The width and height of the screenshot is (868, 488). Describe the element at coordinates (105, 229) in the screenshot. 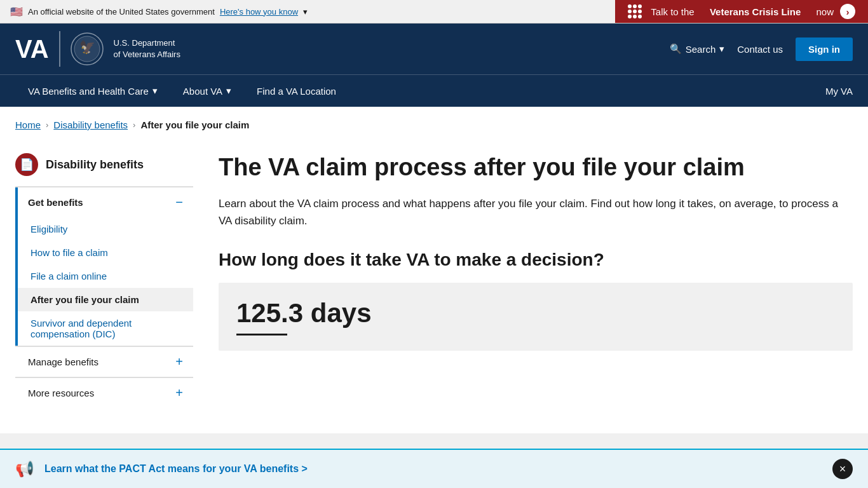

I see `sidebar-item-eligibility: Eligibility` at that location.